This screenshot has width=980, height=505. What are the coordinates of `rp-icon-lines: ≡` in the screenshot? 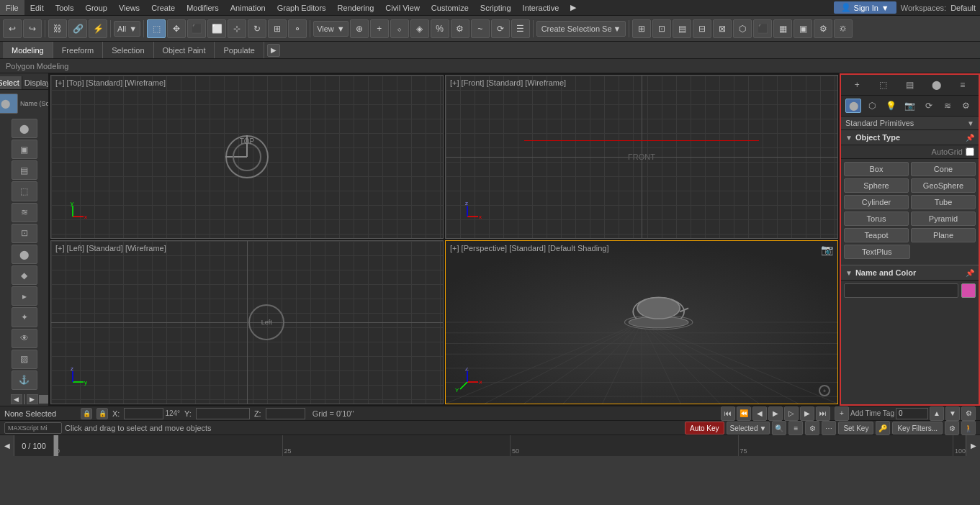 It's located at (963, 85).